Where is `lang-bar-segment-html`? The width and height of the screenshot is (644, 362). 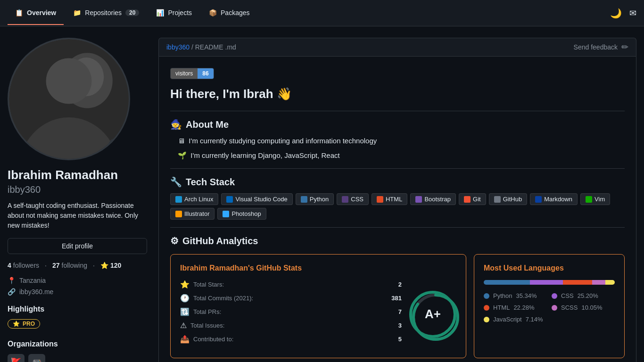 lang-bar-segment-html is located at coordinates (578, 282).